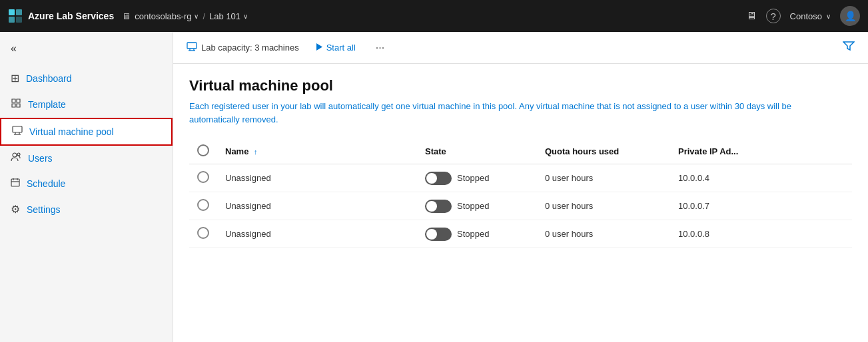 The width and height of the screenshot is (868, 342). I want to click on template-icon, so click(16, 104).